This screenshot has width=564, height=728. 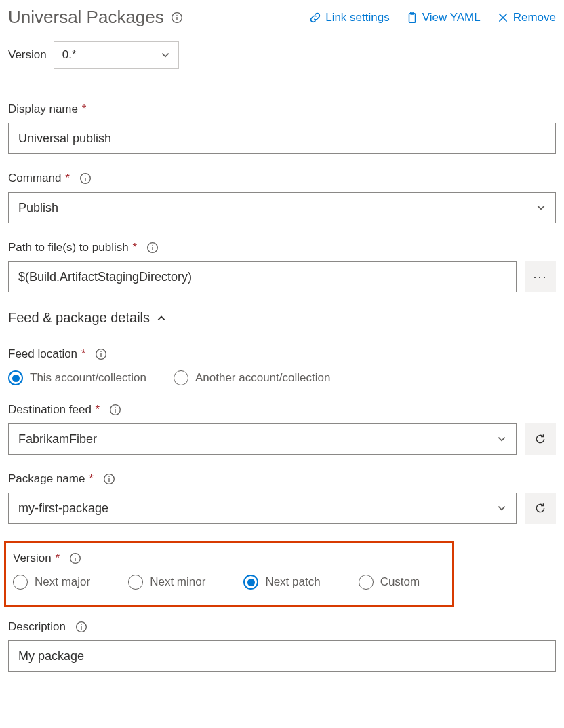 I want to click on section-feed-package: Feed & package details, so click(x=282, y=318).